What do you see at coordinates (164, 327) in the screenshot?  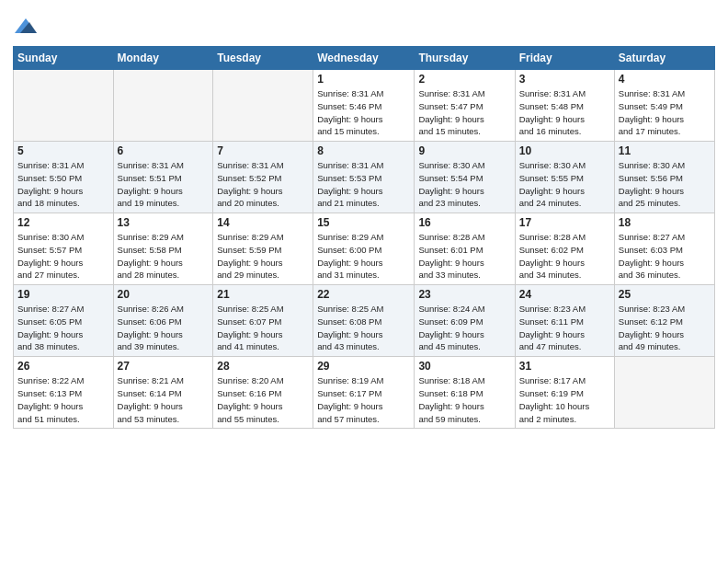 I see `day-info: Sunrise: 8:26 AM Sunset: 6:06 PM Dayligh…` at bounding box center [164, 327].